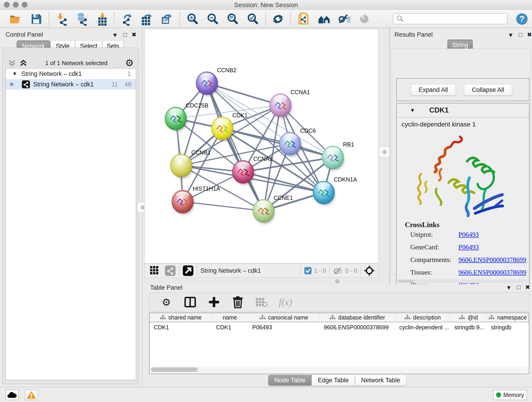 This screenshot has height=402, width=532. Describe the element at coordinates (455, 19) in the screenshot. I see `search-input` at that location.